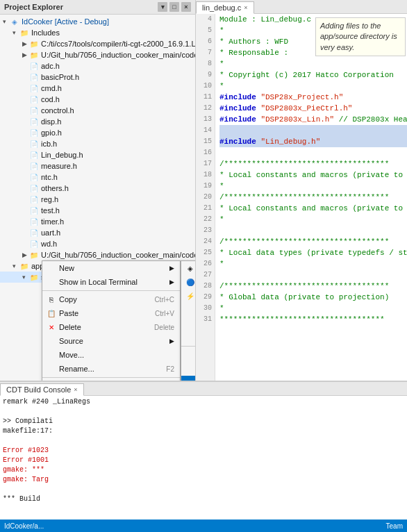 This screenshot has width=407, height=532. Describe the element at coordinates (97, 88) in the screenshot. I see `tree-item-cmd: 📄 cmd.h` at that location.